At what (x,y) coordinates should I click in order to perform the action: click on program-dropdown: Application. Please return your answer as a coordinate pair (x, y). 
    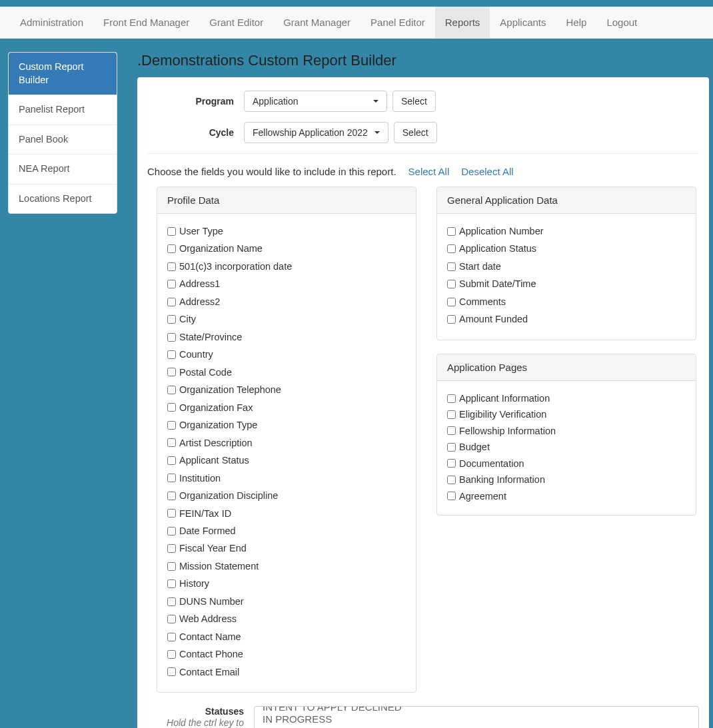
    Looking at the image, I should click on (316, 101).